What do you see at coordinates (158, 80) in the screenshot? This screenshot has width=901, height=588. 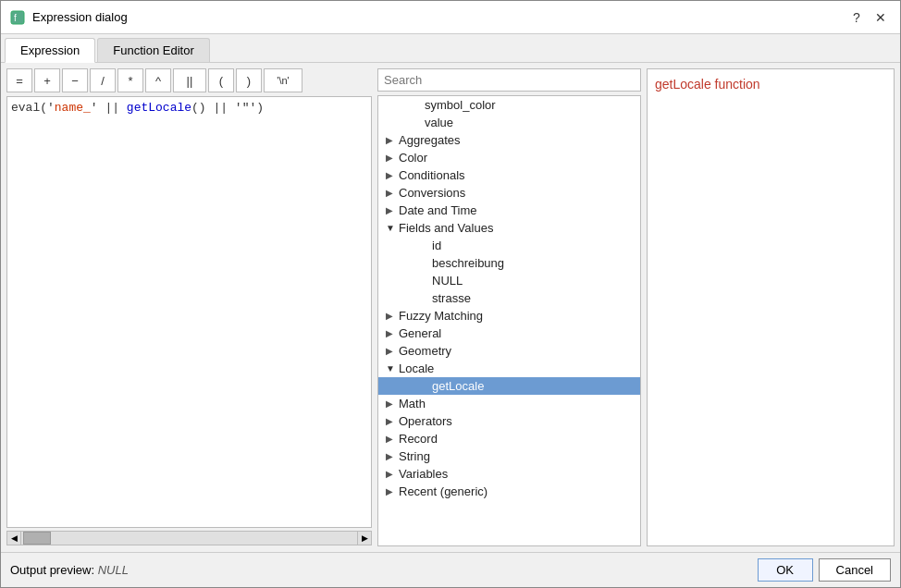 I see `power-button: ^` at bounding box center [158, 80].